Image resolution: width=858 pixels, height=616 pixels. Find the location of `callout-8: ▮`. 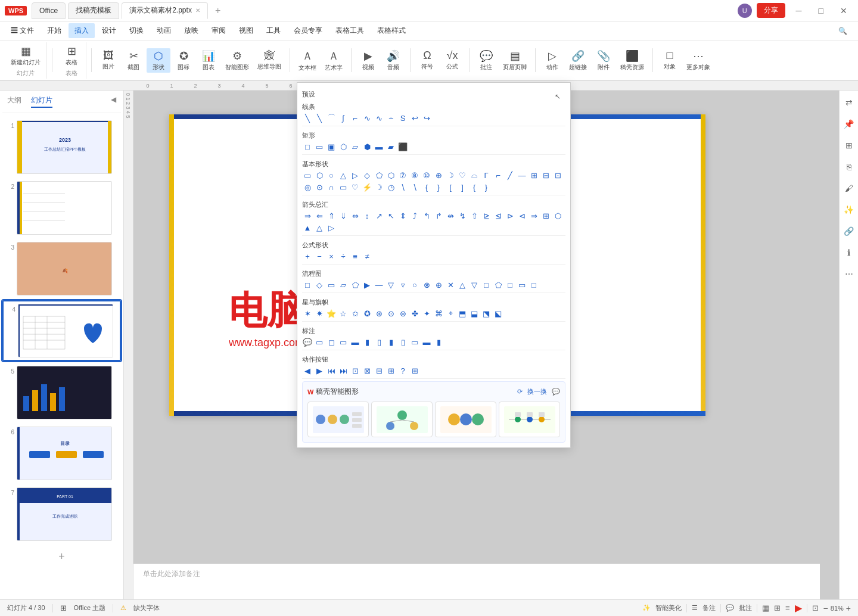

callout-8: ▮ is located at coordinates (391, 342).